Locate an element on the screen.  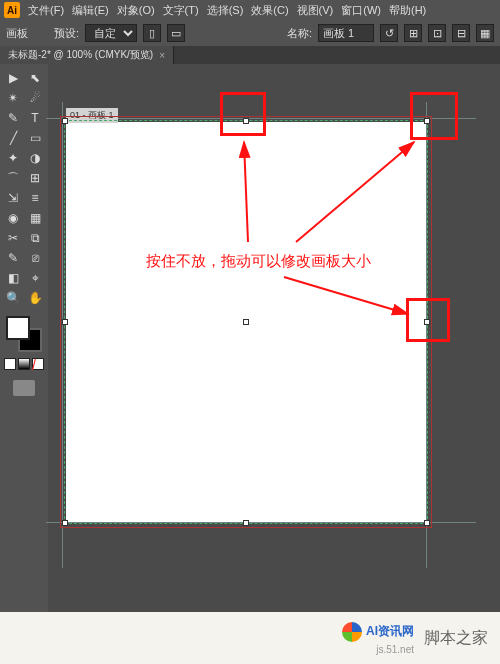
color-mode-row: / is located at coordinates (24, 364).